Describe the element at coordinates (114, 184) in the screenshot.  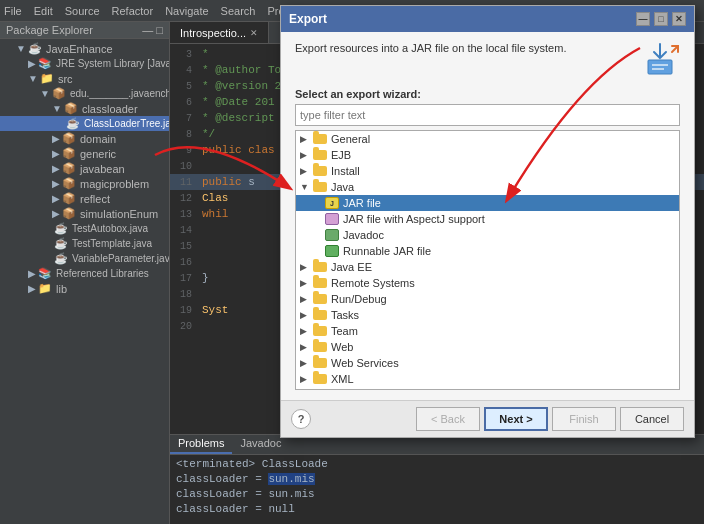
I see `tree-magicproblem-label: magicproblem` at that location.